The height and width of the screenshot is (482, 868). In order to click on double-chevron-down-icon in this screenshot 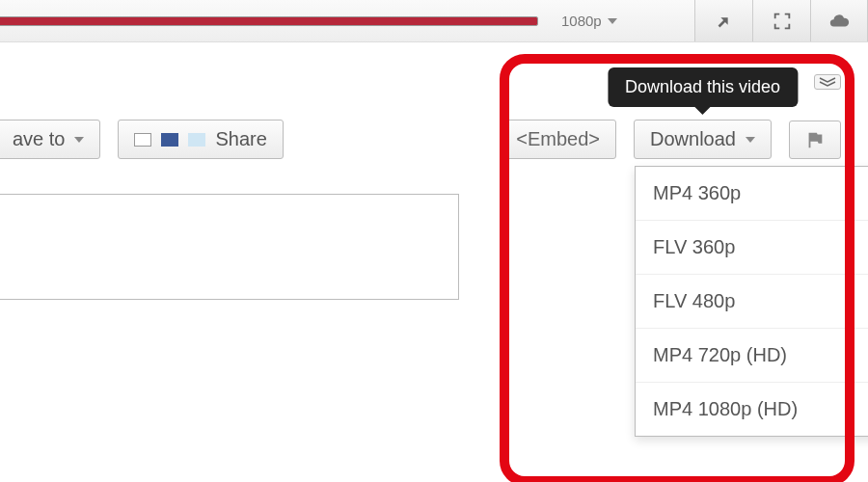, I will do `click(827, 82)`.